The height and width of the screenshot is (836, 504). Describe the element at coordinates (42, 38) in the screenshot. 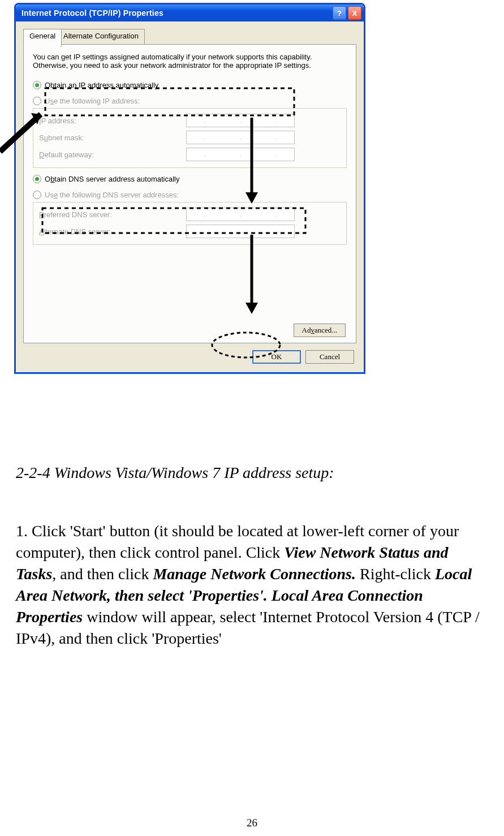

I see `tab-general: General` at that location.